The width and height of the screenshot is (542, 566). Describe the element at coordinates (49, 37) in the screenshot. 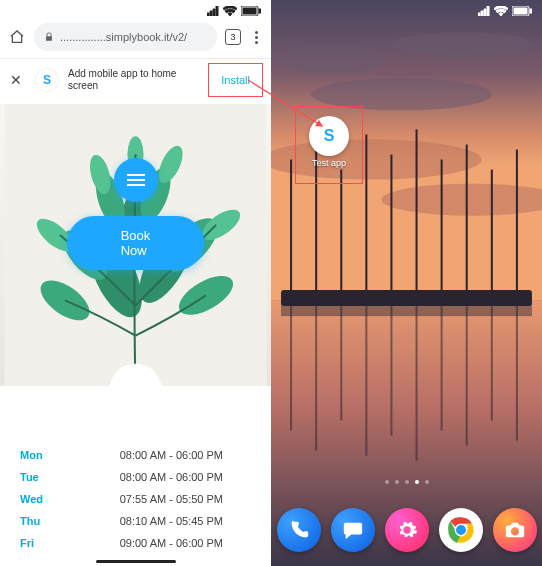

I see `lock-icon` at that location.